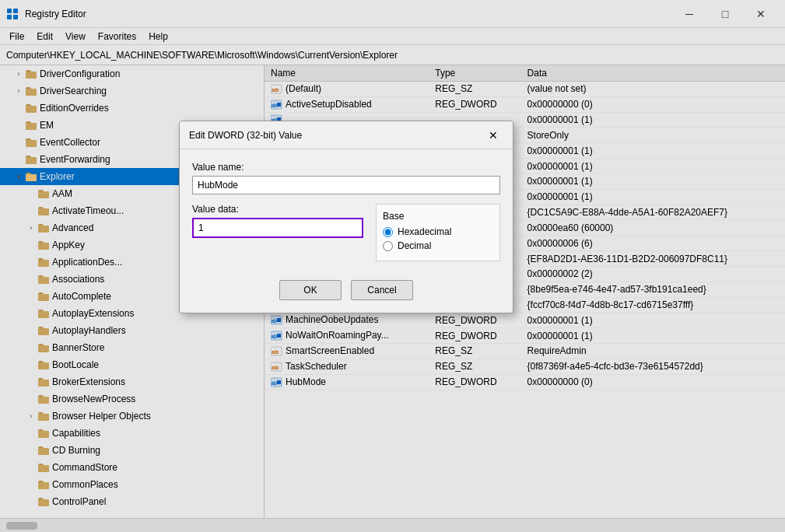  I want to click on dialog-footer: OK Cancel, so click(346, 293).